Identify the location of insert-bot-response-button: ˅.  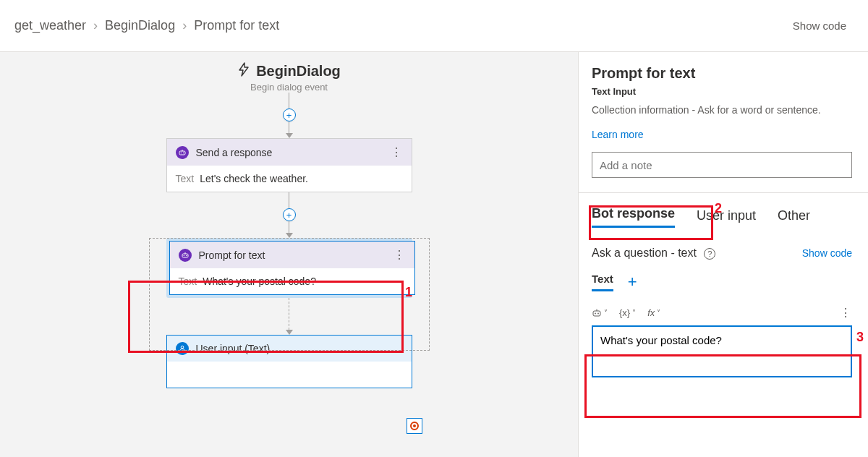
(600, 313).